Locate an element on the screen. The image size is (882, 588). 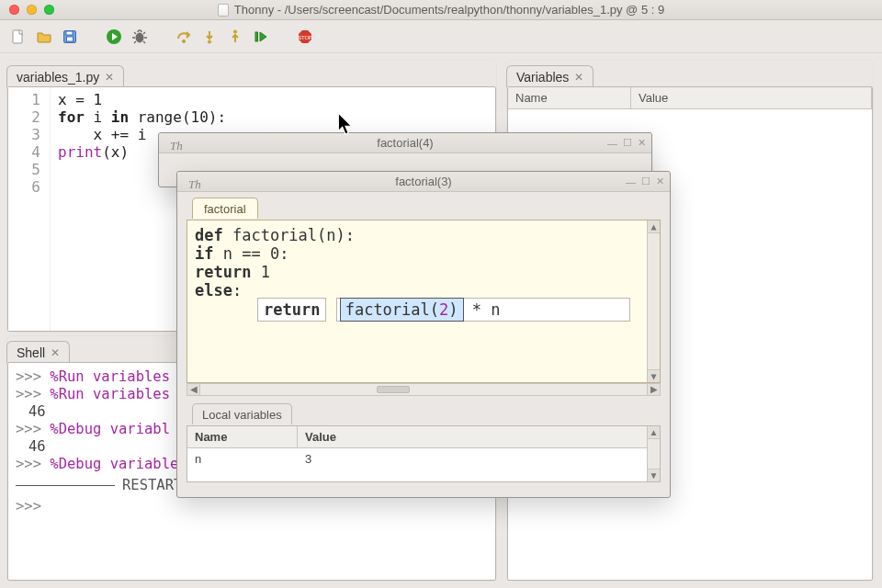
editor-tab-label: variables_1.py is located at coordinates (58, 77).